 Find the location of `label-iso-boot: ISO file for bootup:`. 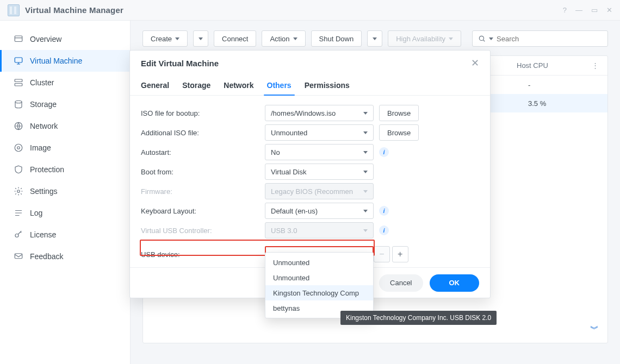

label-iso-boot: ISO file for bootup: is located at coordinates (203, 113).